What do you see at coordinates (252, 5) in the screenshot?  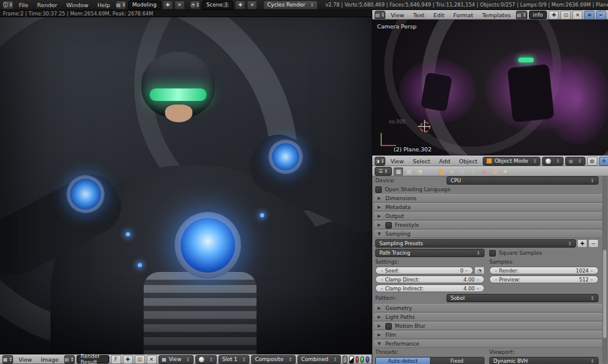 I see `delete-scene-button: ✕` at bounding box center [252, 5].